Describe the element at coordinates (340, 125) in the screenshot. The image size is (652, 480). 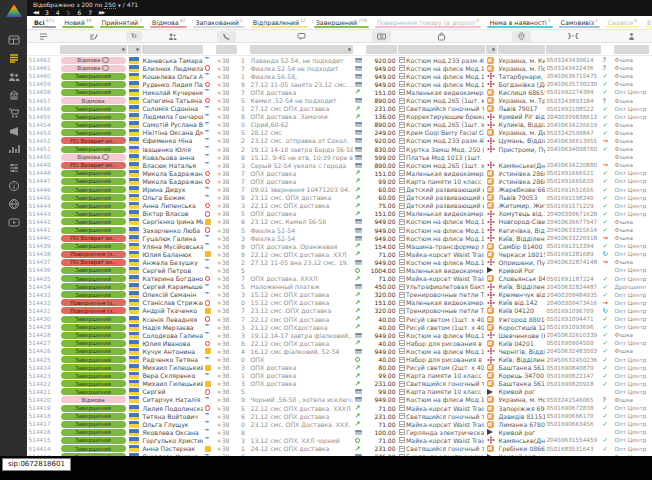
I see `order-row: 514454ЗавершенийСамотій Руслана Во..*+38…` at that location.